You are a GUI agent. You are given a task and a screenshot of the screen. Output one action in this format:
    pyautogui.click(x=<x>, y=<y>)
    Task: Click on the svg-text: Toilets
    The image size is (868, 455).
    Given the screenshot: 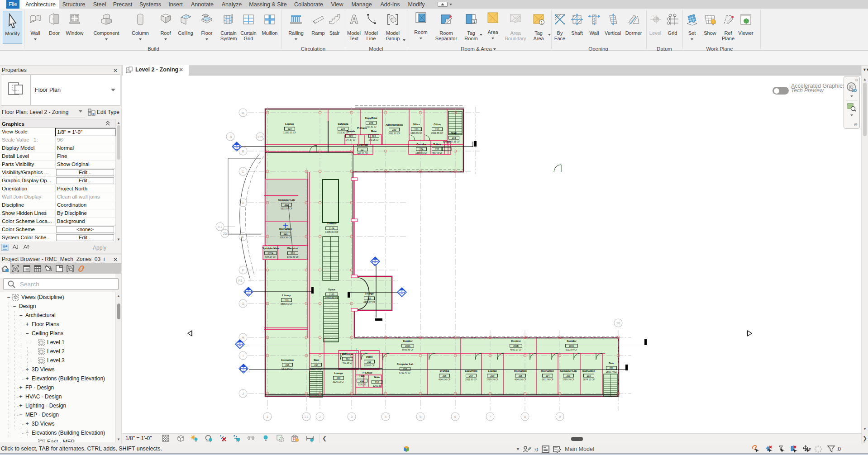 What is the action you would take?
    pyautogui.click(x=437, y=144)
    